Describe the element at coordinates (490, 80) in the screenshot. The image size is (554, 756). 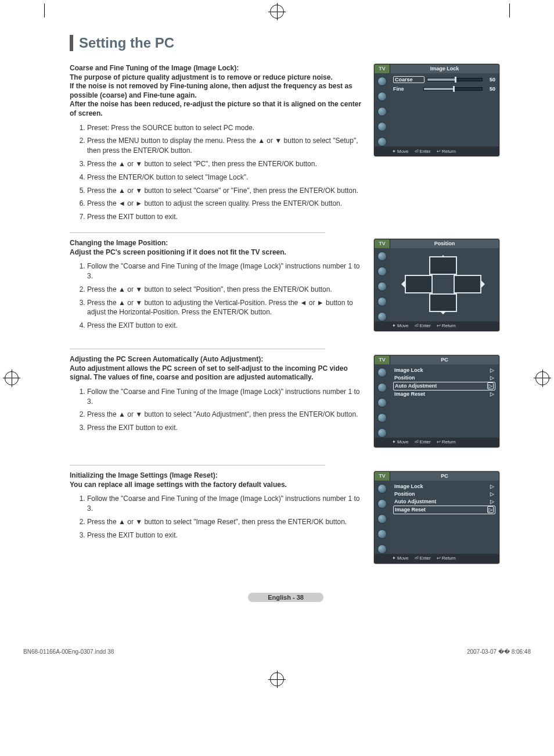
I see `osd-slider-value: 50` at that location.